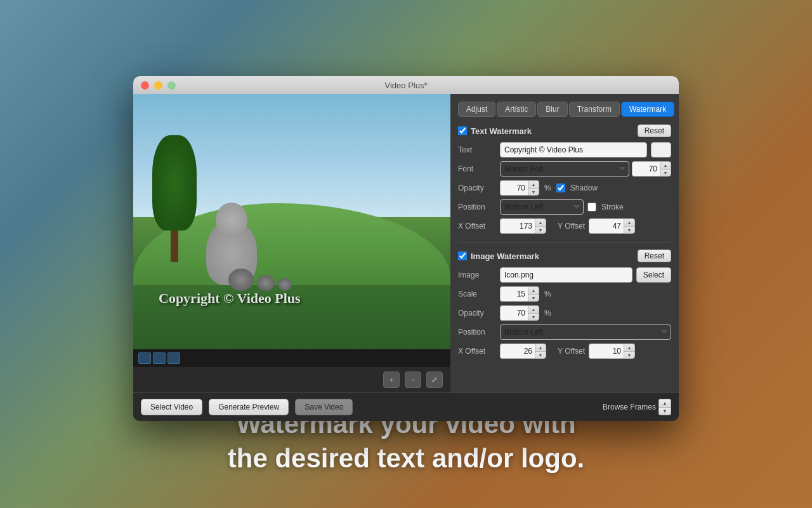 The width and height of the screenshot is (812, 508). I want to click on image-y-offset-control: ▲ ▼, so click(612, 351).